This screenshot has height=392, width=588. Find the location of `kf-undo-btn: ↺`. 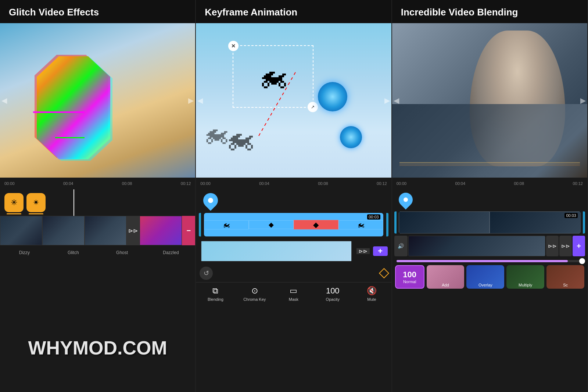

kf-undo-btn: ↺ is located at coordinates (206, 273).